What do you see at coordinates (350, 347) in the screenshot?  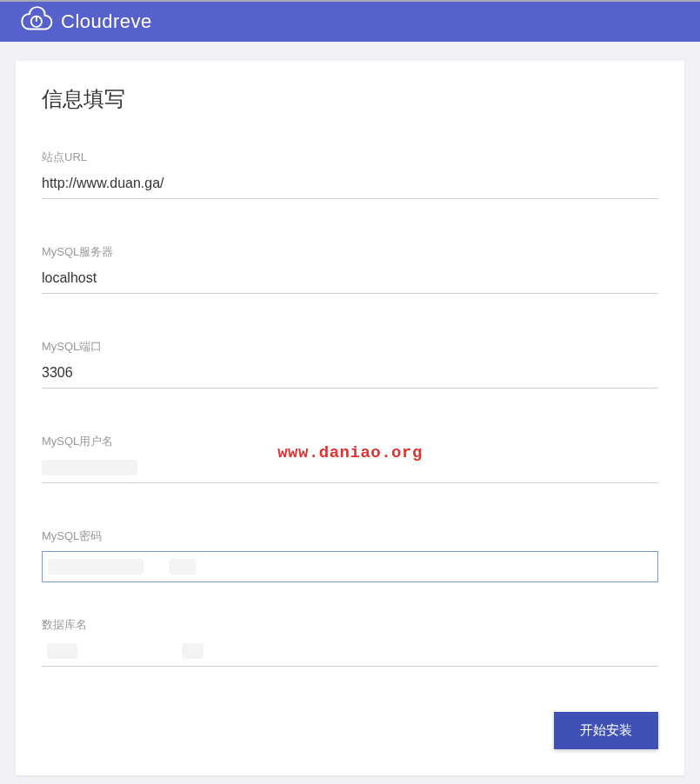 I see `mysql-port-label: MySQL端口` at bounding box center [350, 347].